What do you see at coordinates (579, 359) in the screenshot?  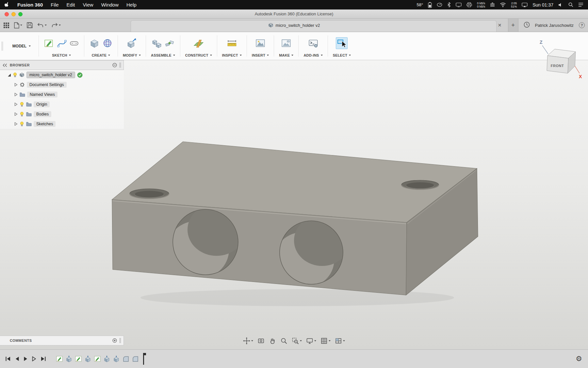 I see `gear-icon: ⚙` at bounding box center [579, 359].